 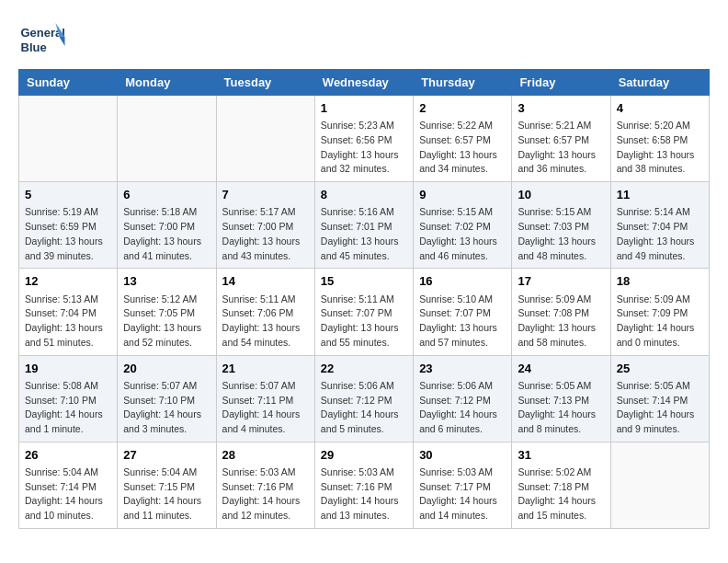 I want to click on day-number: 19, so click(x=68, y=369).